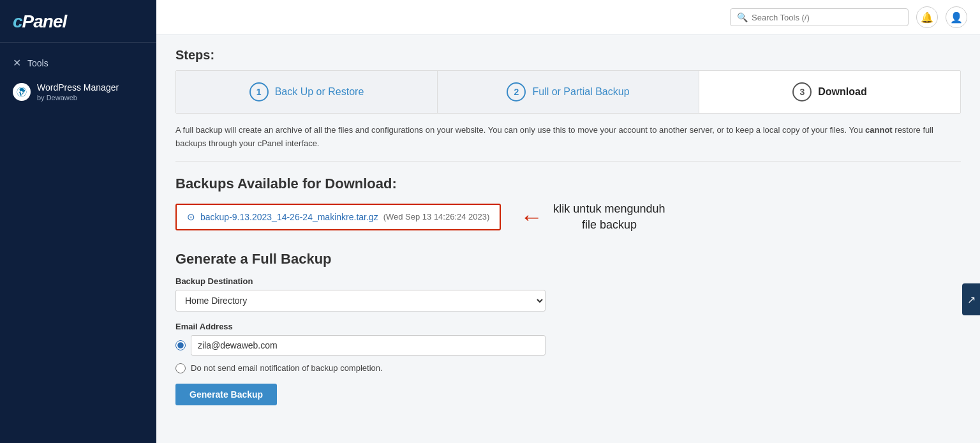  Describe the element at coordinates (338, 217) in the screenshot. I see `backup-file-box: ⊙ backup-9.13.2023_14-26-24_makinkre.tar…` at that location.